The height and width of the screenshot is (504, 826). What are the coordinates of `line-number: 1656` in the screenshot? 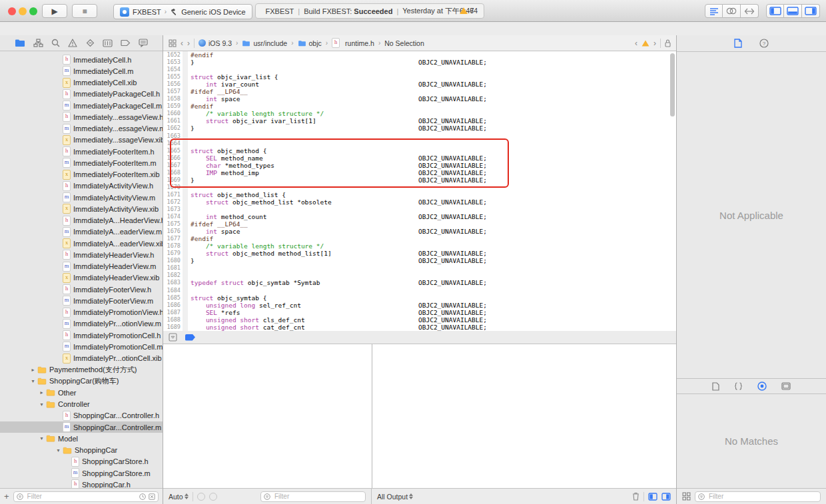 It's located at (172, 84).